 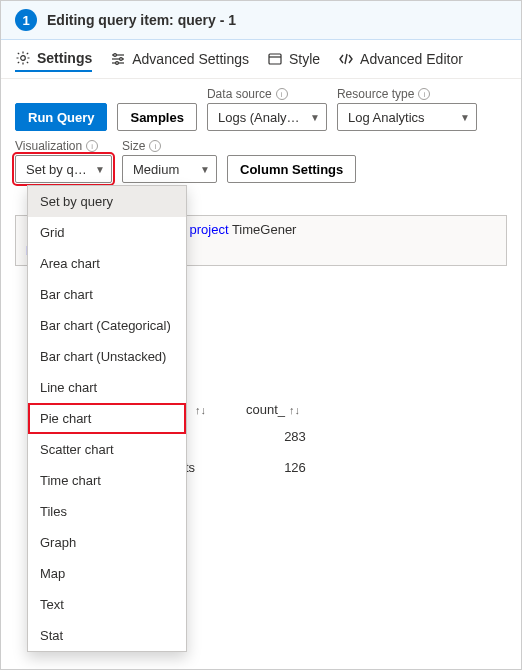 What do you see at coordinates (267, 117) in the screenshot?
I see `data-source-dropdown: Logs (Analy… ▼` at bounding box center [267, 117].